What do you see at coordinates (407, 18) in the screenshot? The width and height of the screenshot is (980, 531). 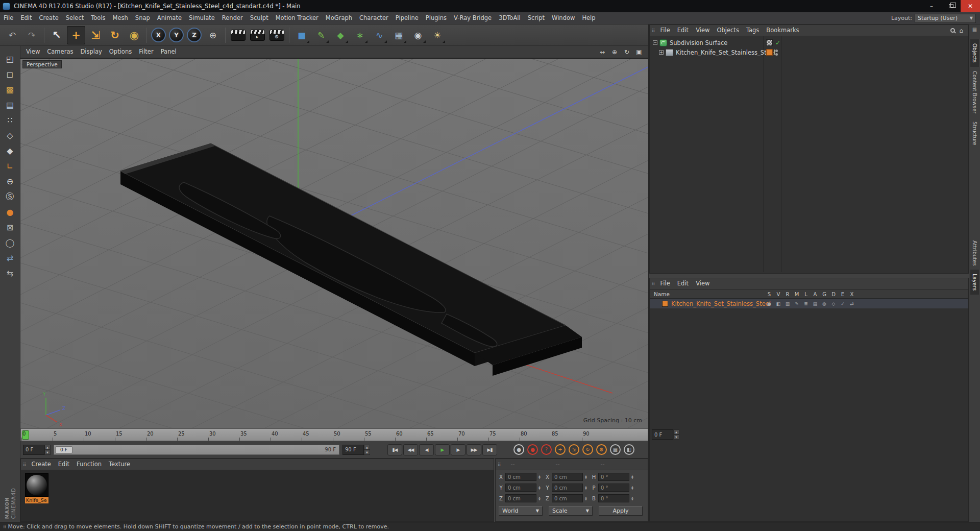 I see `menu-item: Pipeline` at bounding box center [407, 18].